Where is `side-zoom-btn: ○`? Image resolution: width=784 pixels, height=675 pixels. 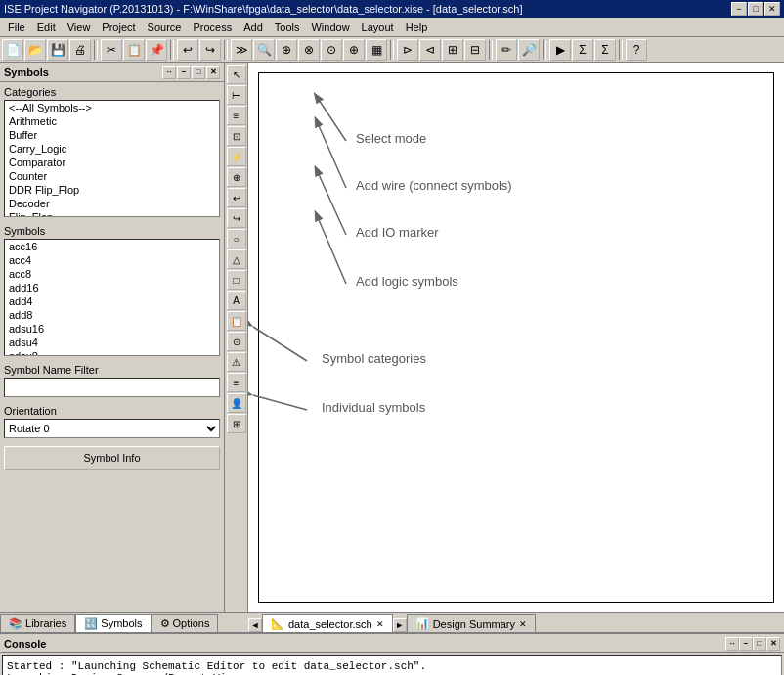 side-zoom-btn: ○ is located at coordinates (237, 239).